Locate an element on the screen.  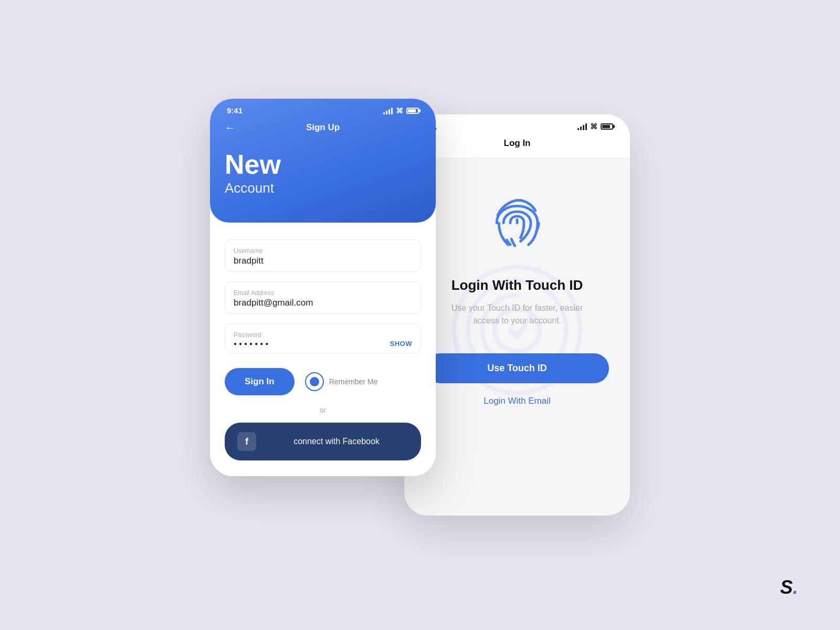
actions-row: Sign In Remember Me is located at coordinates (323, 382).